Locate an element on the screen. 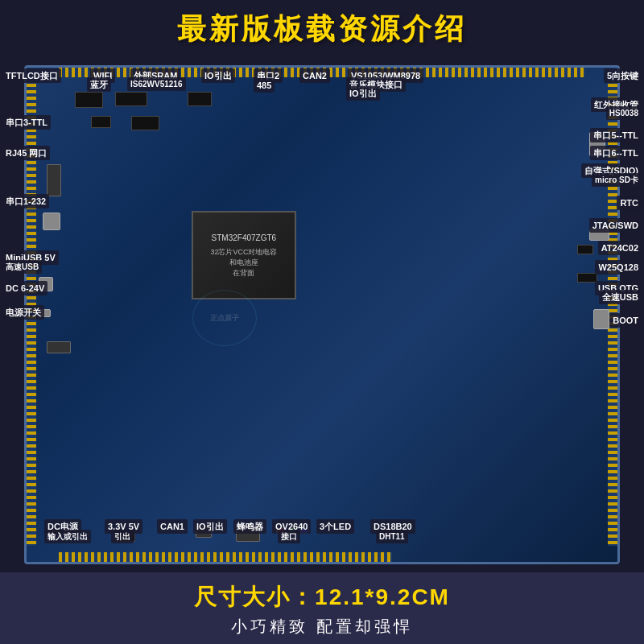 Image resolution: width=644 pixels, height=644 pixels. label-tftlcd: TFTLCD接口 is located at coordinates (32, 76).